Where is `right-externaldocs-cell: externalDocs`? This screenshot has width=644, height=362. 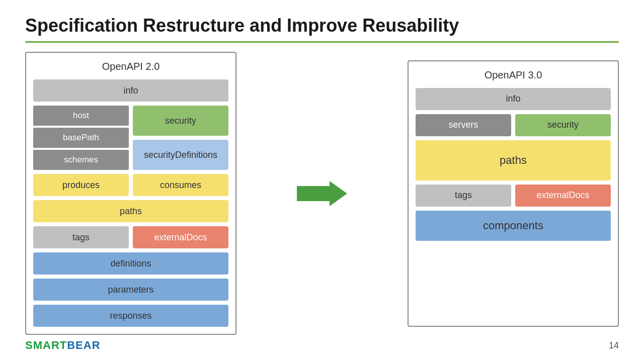
right-externaldocs-cell: externalDocs is located at coordinates (563, 196).